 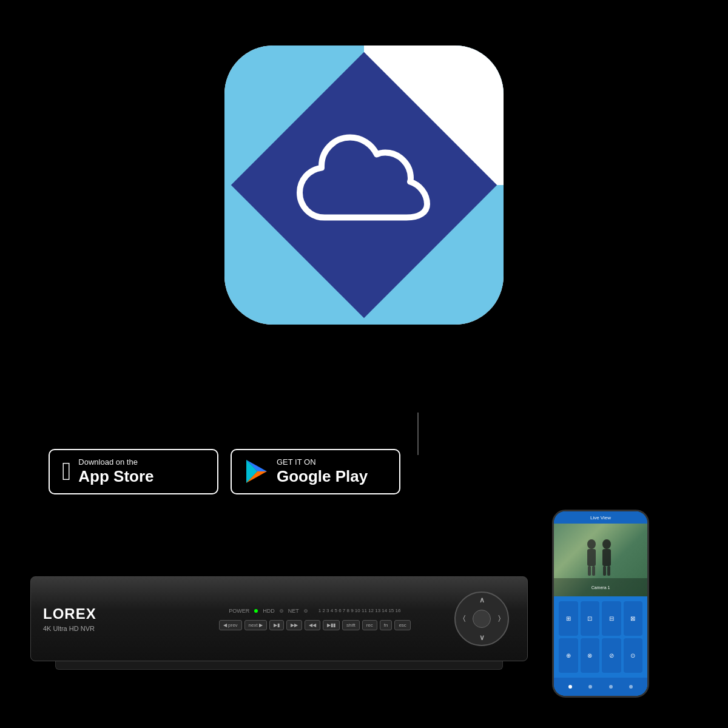 I want to click on nvr-model: 4K Ultra HD NVR, so click(x=70, y=629).